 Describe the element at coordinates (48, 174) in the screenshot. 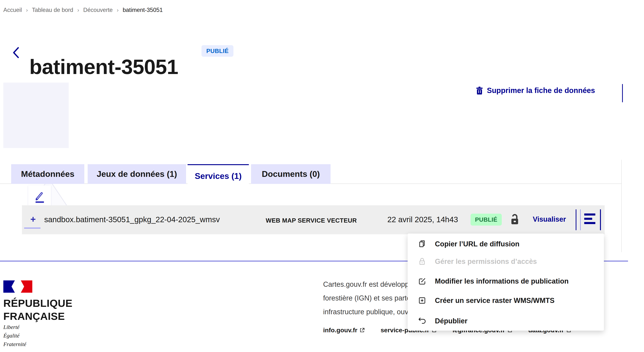

I see `tab-label: Métadonnées` at that location.